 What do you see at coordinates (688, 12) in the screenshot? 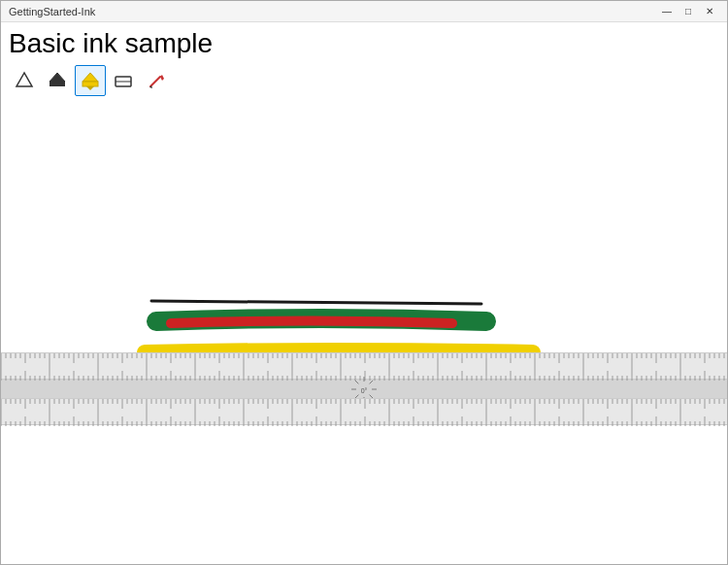
I see `window-controls: — □ ✕` at bounding box center [688, 12].